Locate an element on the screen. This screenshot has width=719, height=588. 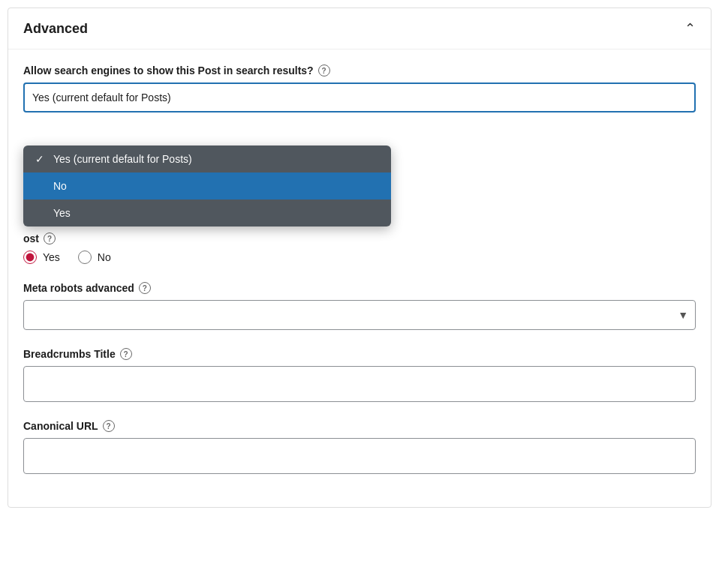
canonical-url-label: Canonical URL ? is located at coordinates (360, 426).